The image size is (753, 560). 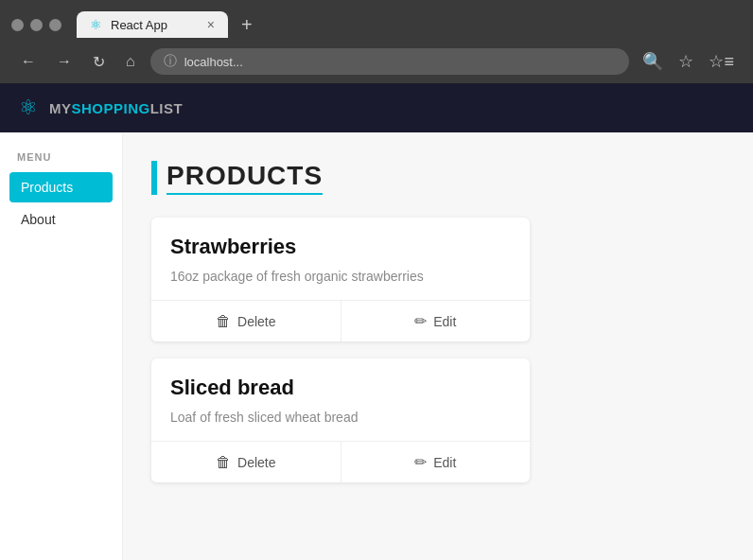 What do you see at coordinates (686, 61) in the screenshot?
I see `star-icon: ☆` at bounding box center [686, 61].